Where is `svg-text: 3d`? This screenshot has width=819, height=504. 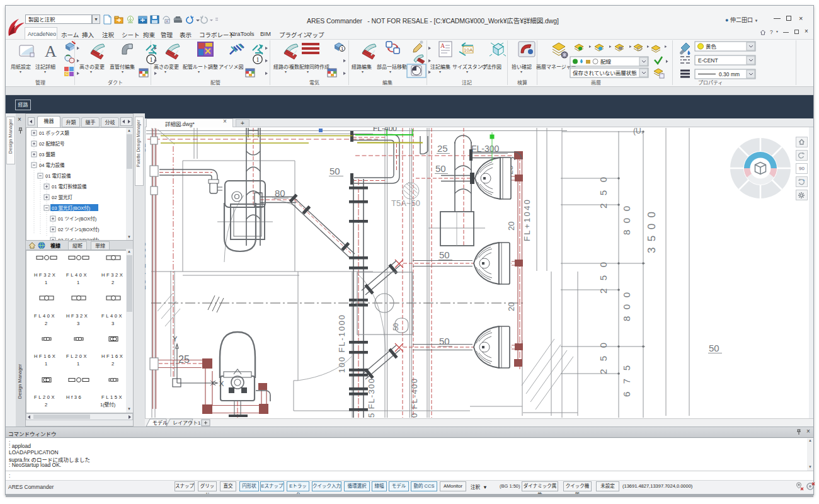 svg-text: 3d is located at coordinates (146, 148).